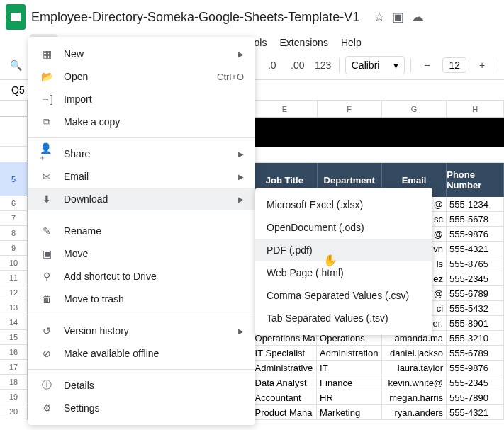  I want to click on copy-icon: ⧉, so click(47, 122).